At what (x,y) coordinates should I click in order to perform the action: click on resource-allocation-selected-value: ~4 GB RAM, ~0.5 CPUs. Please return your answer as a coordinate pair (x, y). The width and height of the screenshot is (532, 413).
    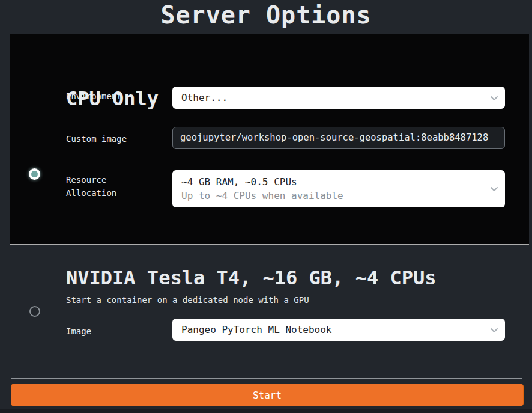
    Looking at the image, I should click on (239, 182).